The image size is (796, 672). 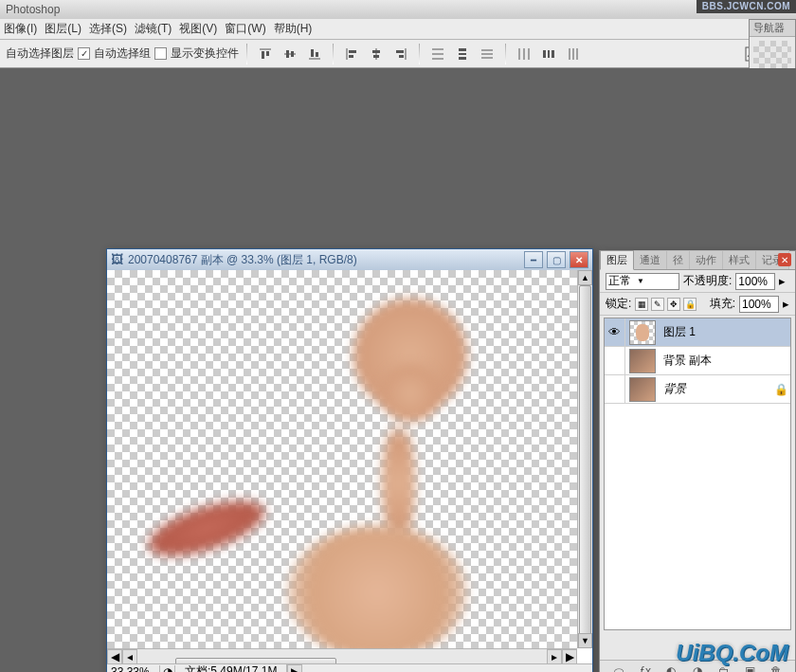 I want to click on horizontal-scrollbar: ◀ ◂ ▸ ▶, so click(x=342, y=656).